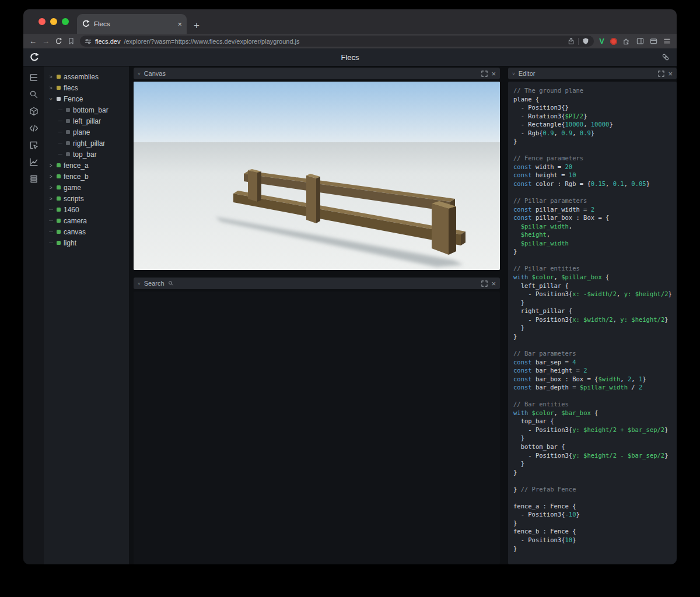 The width and height of the screenshot is (700, 597). What do you see at coordinates (86, 143) in the screenshot?
I see `tree-item-right_pillar: right_pillar` at bounding box center [86, 143].